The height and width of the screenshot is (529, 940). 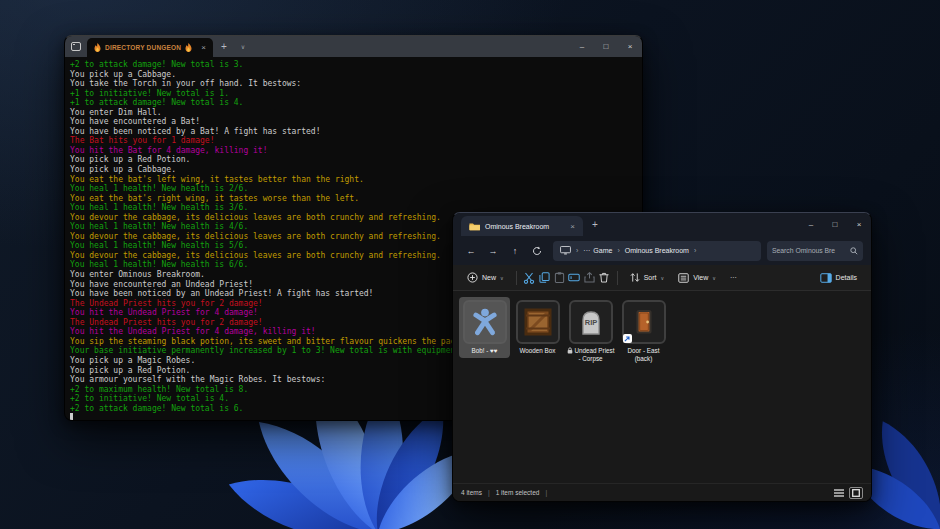 I want to click on terminal-line: +2 to attack damage! New total is 3., so click(x=354, y=65).